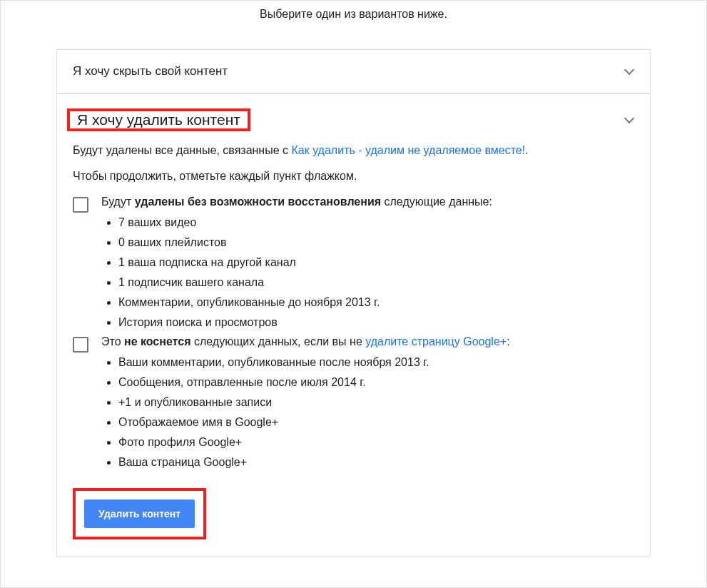  Describe the element at coordinates (377, 422) in the screenshot. I see `list-item: Отображаемое имя в Google+` at that location.